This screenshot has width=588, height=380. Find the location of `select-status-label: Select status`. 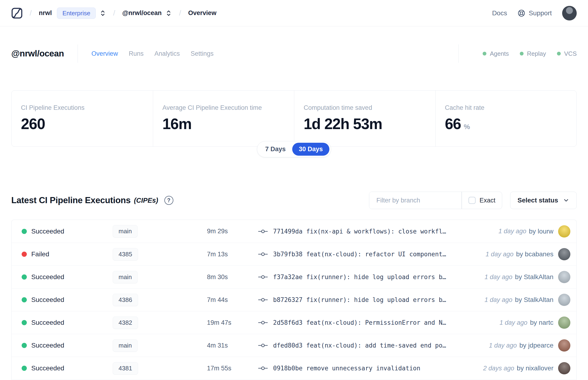

select-status-label: Select status is located at coordinates (538, 200).